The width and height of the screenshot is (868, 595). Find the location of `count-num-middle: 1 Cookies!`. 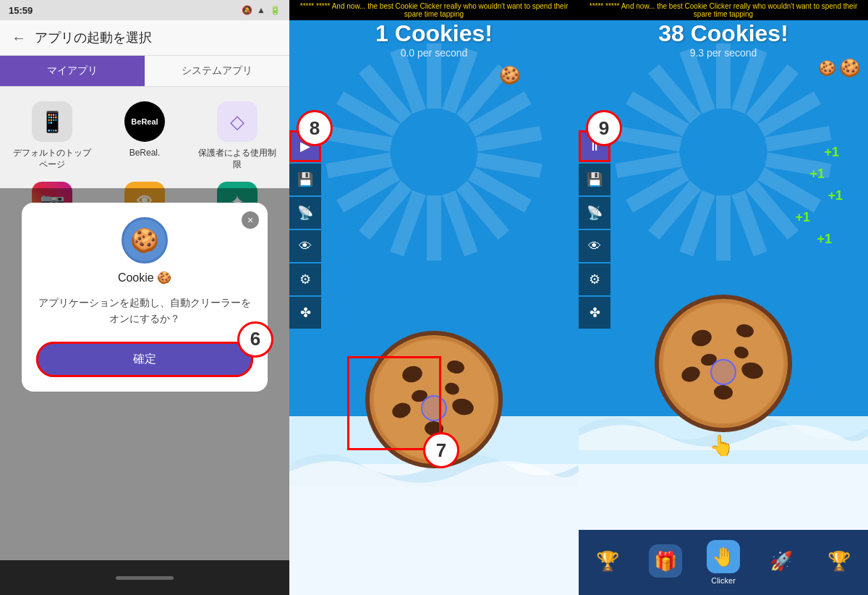

count-num-middle: 1 Cookies! is located at coordinates (434, 33).